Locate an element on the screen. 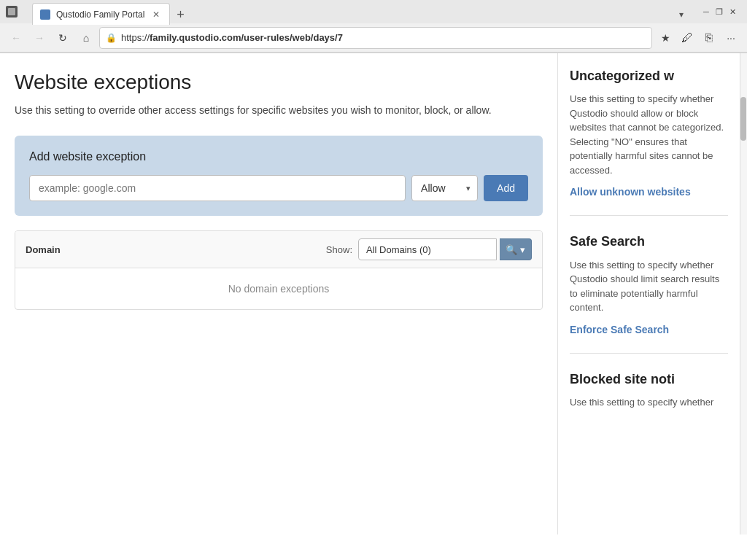  enforce-safe-search-link: Enforce Safe Search is located at coordinates (649, 330).